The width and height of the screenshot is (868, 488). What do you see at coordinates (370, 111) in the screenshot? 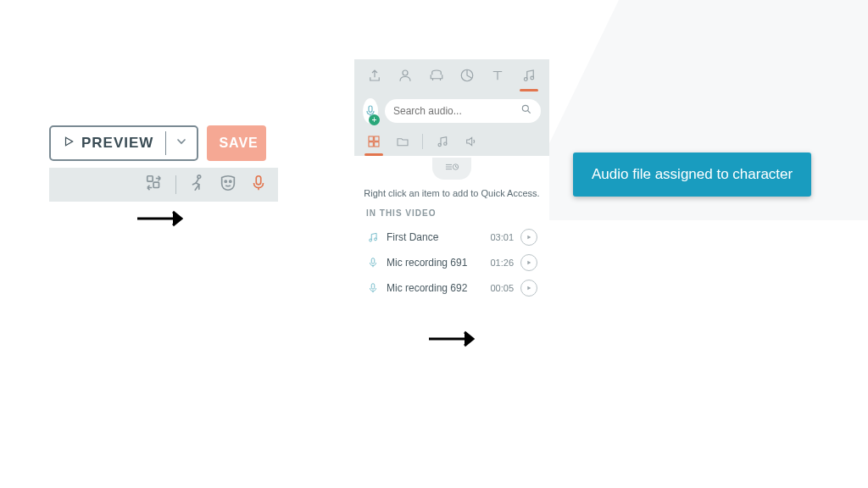
I see `record-button: +` at bounding box center [370, 111].